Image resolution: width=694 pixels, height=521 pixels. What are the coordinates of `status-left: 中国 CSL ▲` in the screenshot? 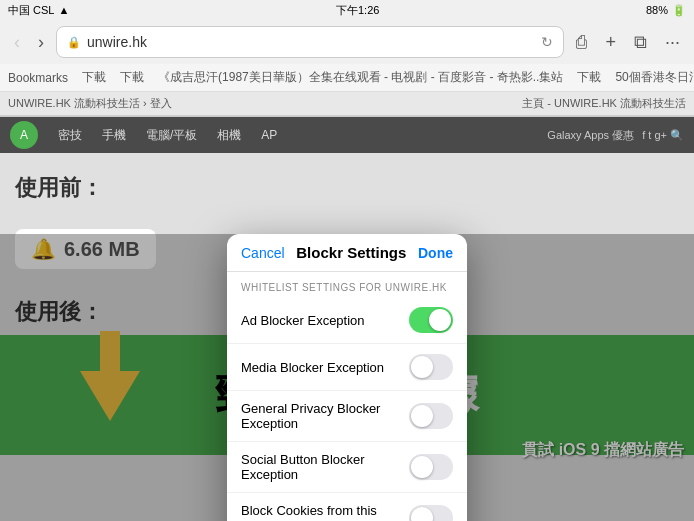 It's located at (38, 10).